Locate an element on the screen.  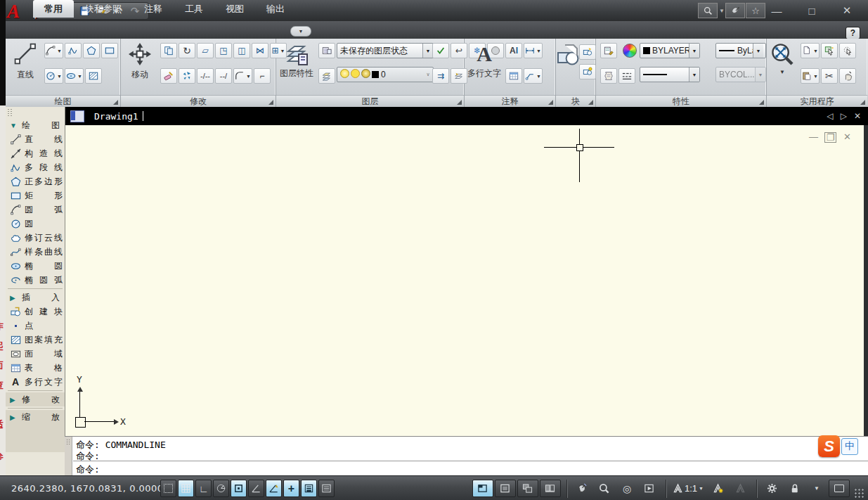
command-line-window: 命令: COMMANDLINE命令: 命令: S 中 is located at coordinates (467, 456).